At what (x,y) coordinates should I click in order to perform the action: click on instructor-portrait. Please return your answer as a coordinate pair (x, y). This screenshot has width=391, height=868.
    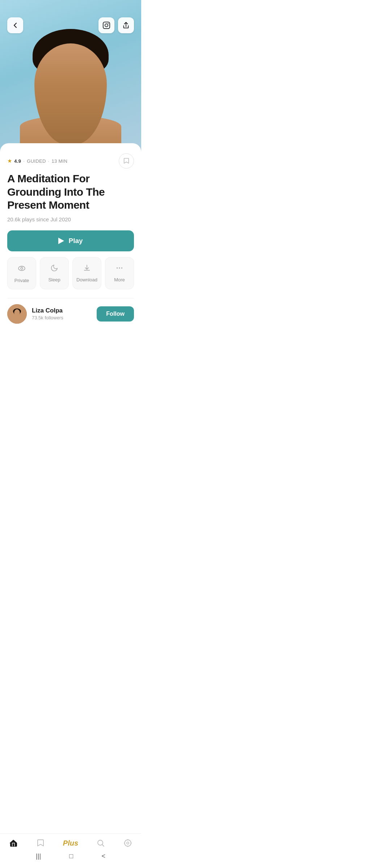
    Looking at the image, I should click on (71, 90).